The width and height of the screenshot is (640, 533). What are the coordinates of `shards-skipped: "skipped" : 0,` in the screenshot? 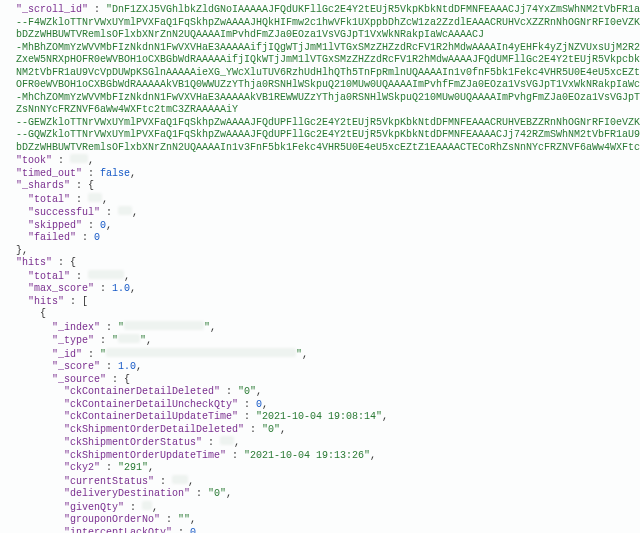 It's located at (322, 226).